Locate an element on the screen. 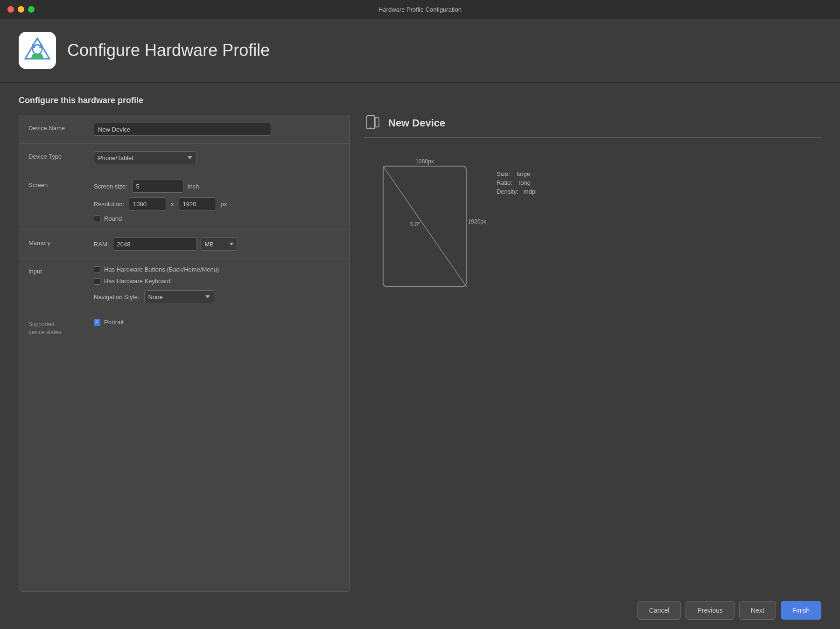  preview-header: New Device is located at coordinates (593, 126).